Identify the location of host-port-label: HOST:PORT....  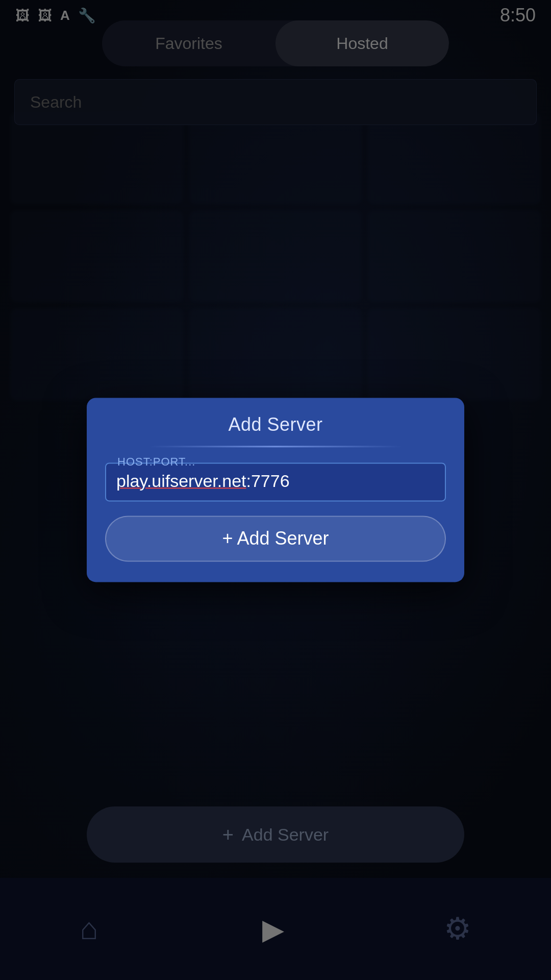
(156, 462).